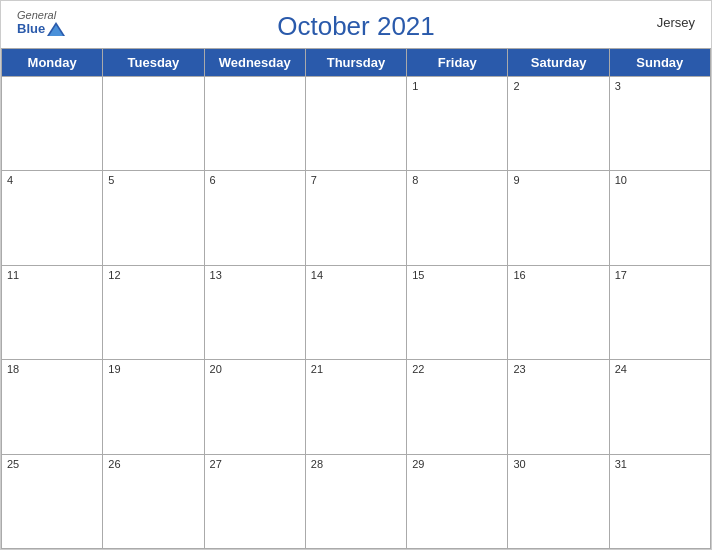 Image resolution: width=712 pixels, height=550 pixels. What do you see at coordinates (660, 464) in the screenshot?
I see `day-number: 31` at bounding box center [660, 464].